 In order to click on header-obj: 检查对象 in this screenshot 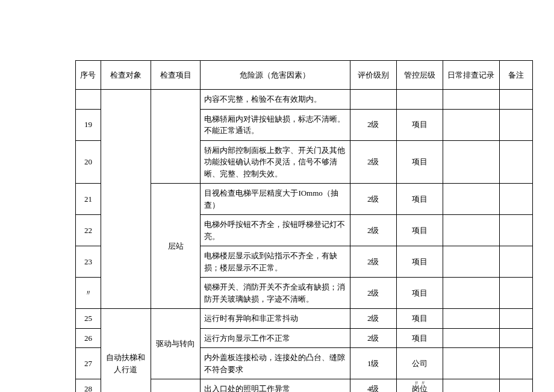, I will do `click(125, 75)`.